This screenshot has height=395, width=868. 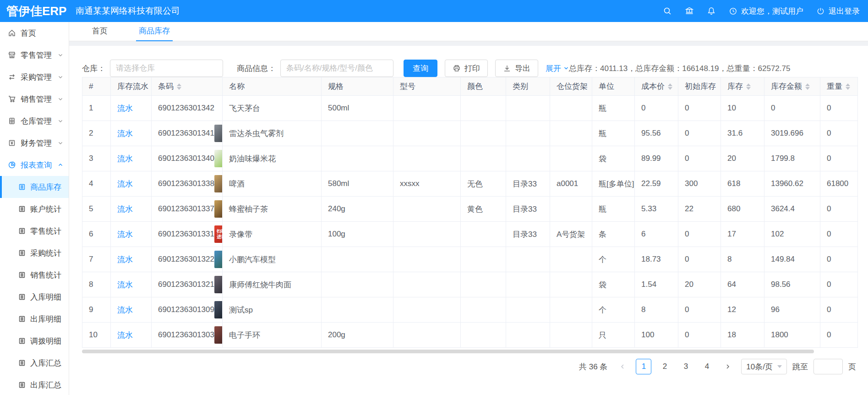 I want to click on cell-amount: 149.84, so click(x=792, y=259).